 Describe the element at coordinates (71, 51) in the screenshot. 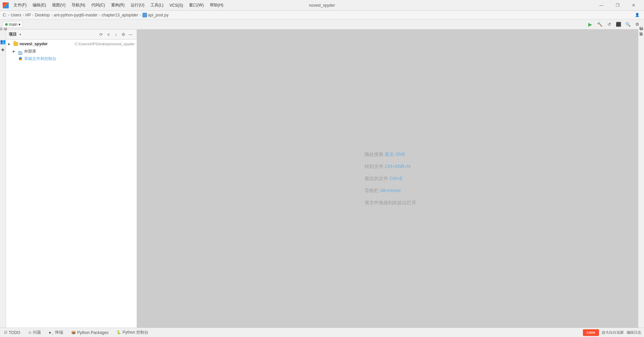

I see `tree-item-external: ▶ 外部库` at that location.